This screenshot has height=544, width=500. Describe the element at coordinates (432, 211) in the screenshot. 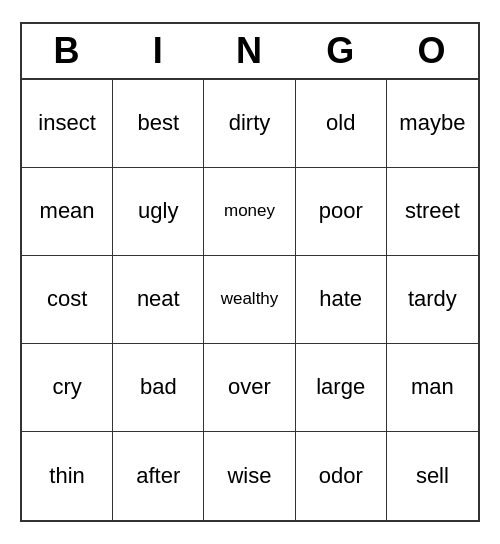

I see `cell-text-9: street` at that location.